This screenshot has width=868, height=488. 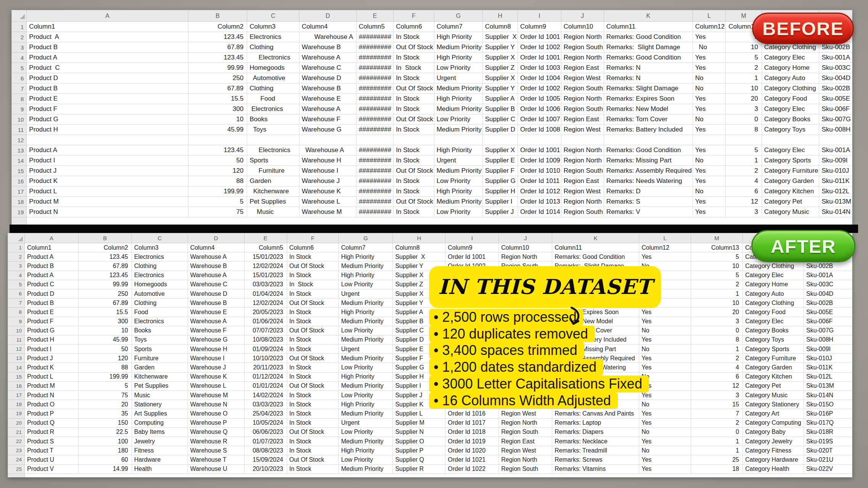 I want to click on before-cell-N11: Category Toys, so click(x=790, y=130).